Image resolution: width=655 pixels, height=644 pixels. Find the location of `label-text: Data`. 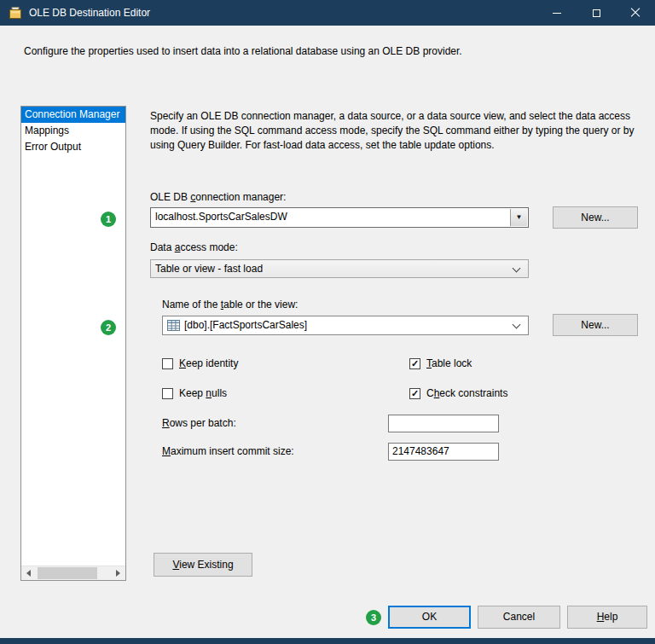

label-text: Data is located at coordinates (162, 247).